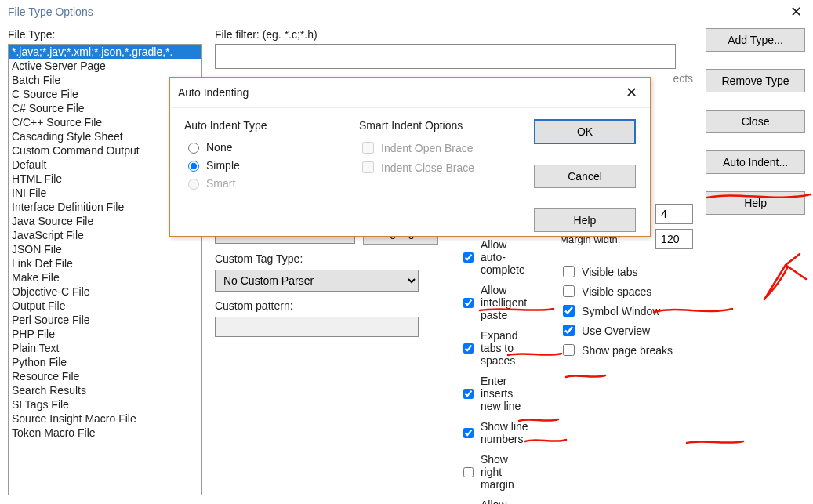 The image size is (813, 504). What do you see at coordinates (445, 56) in the screenshot?
I see `file-filter-input` at bounding box center [445, 56].